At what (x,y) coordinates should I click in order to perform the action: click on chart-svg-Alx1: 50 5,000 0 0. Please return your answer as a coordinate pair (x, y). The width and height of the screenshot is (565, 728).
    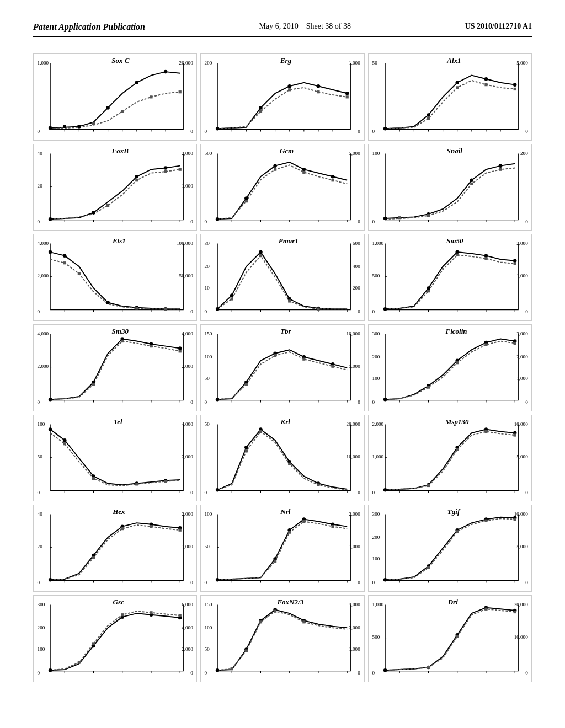
    Looking at the image, I should click on (450, 97).